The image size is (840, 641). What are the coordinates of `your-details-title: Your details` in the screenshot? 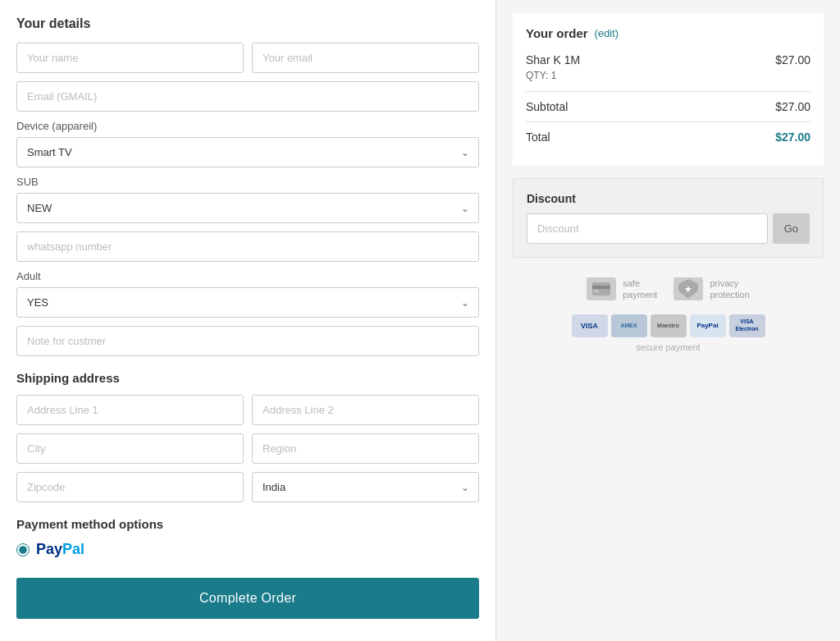 It's located at (248, 24).